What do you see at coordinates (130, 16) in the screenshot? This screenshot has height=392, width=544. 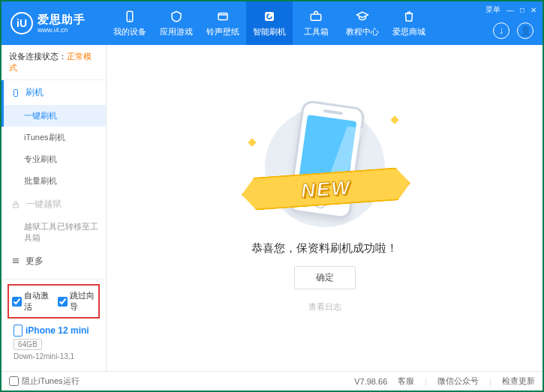 I see `phone-icon` at bounding box center [130, 16].